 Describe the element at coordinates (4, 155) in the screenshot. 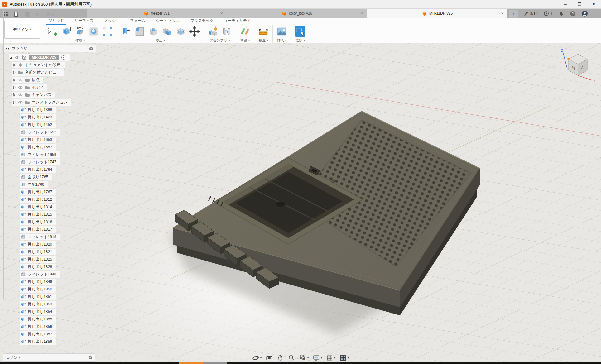

I see `browser-scrollbar` at that location.